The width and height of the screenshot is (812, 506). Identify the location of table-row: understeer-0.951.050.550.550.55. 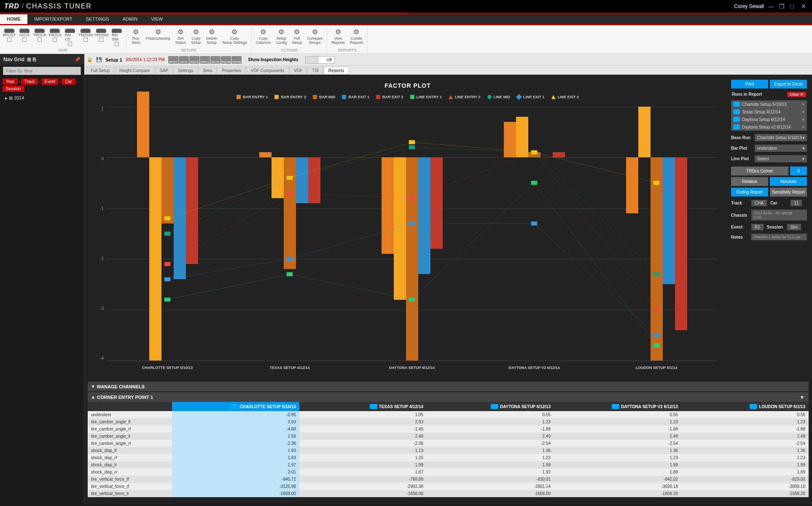
(448, 415).